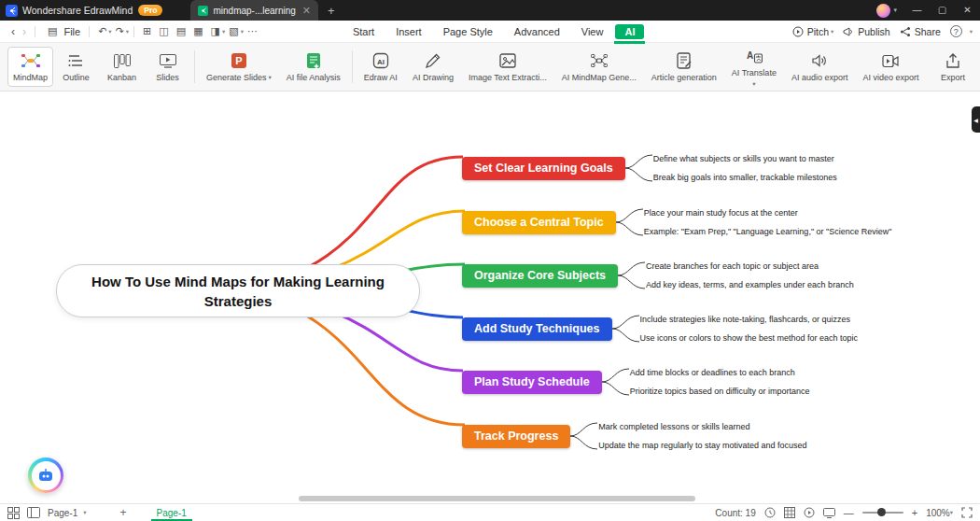  What do you see at coordinates (745, 177) in the screenshot?
I see `subtopic: Break big goals into smaller, trackable …` at bounding box center [745, 177].